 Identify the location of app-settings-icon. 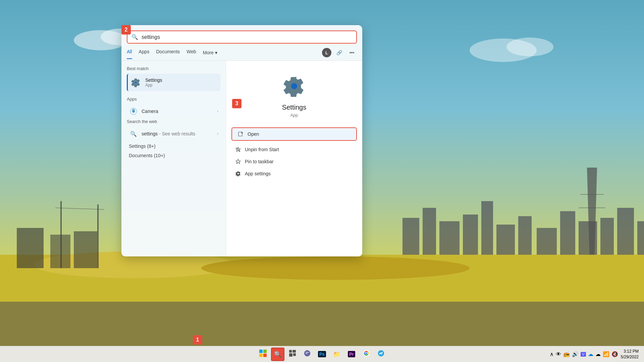
(238, 174).